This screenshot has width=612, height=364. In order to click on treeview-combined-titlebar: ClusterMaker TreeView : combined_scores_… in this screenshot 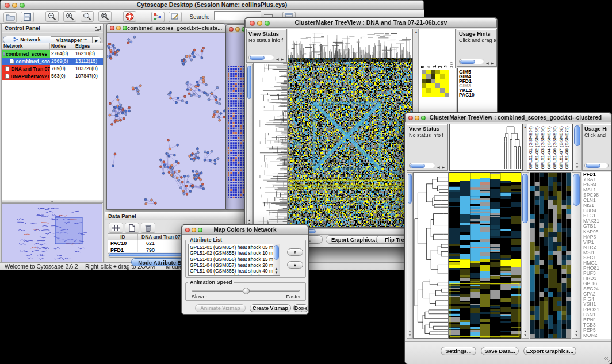, I will do `click(508, 117)`.